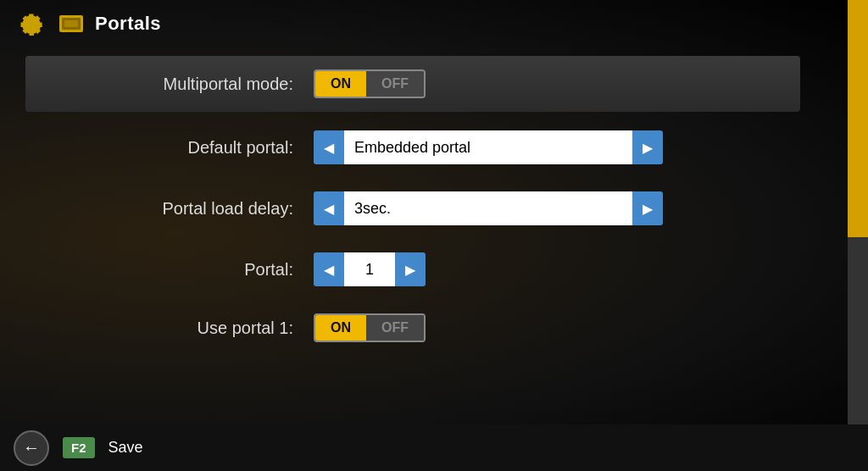 This screenshot has height=471, width=868. I want to click on portal-value: 1, so click(370, 269).